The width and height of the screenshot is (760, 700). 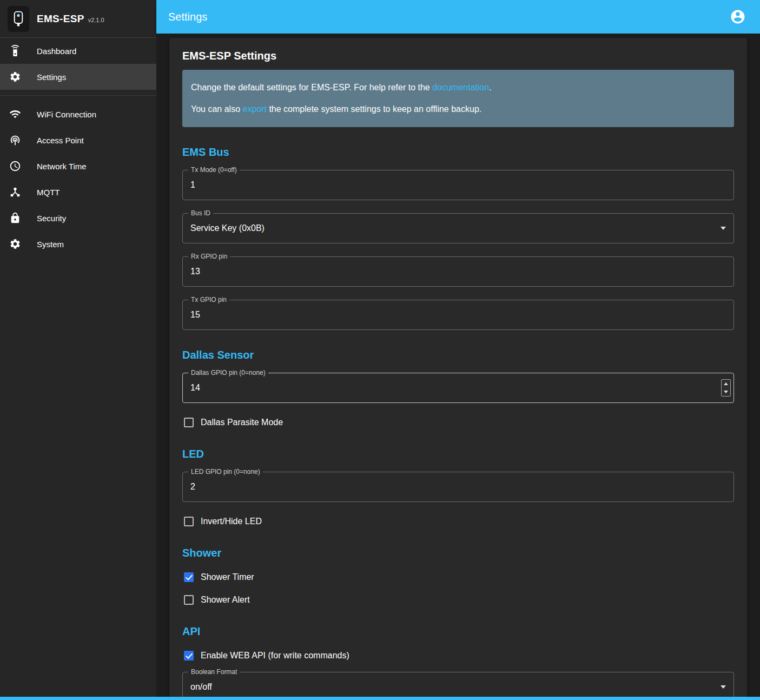 What do you see at coordinates (50, 245) in the screenshot?
I see `sidebar-item-label: System` at bounding box center [50, 245].